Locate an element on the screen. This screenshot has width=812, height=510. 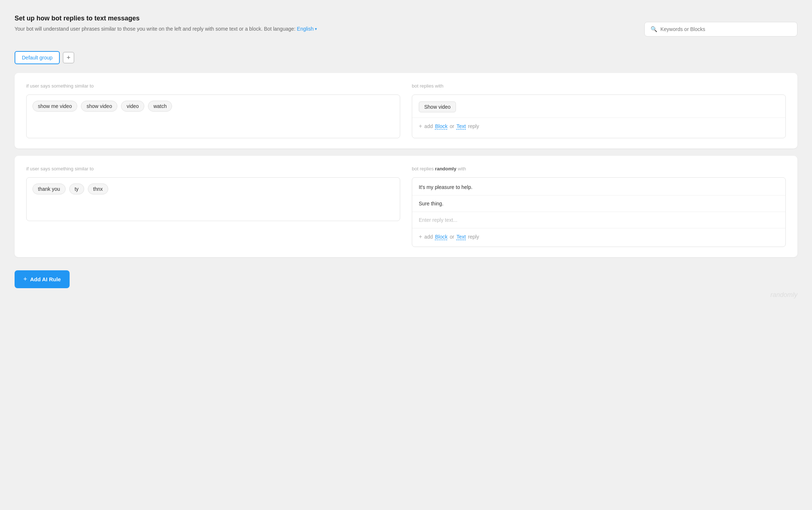
keyword-tag: thank you is located at coordinates (49, 189).